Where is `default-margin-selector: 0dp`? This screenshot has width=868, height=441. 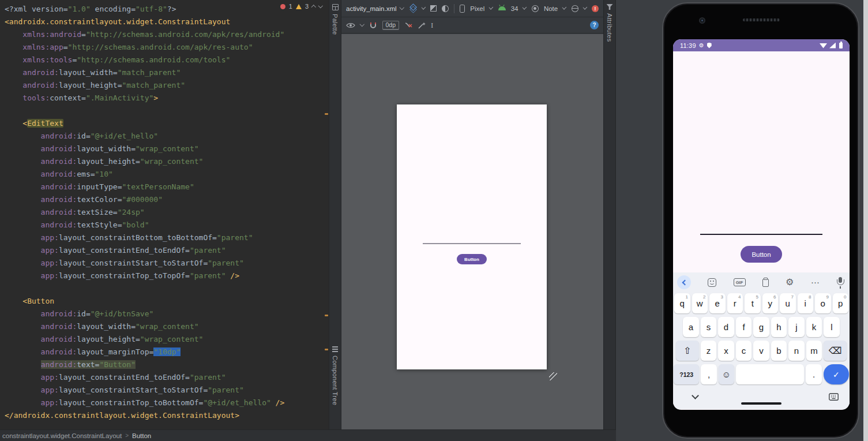 default-margin-selector: 0dp is located at coordinates (391, 25).